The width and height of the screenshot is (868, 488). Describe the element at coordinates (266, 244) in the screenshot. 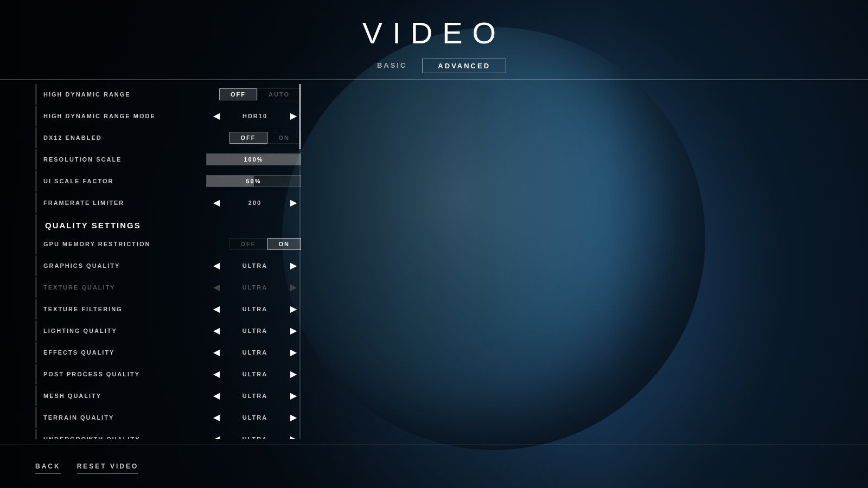

I see `gpu-memory-control: OFF ON` at that location.